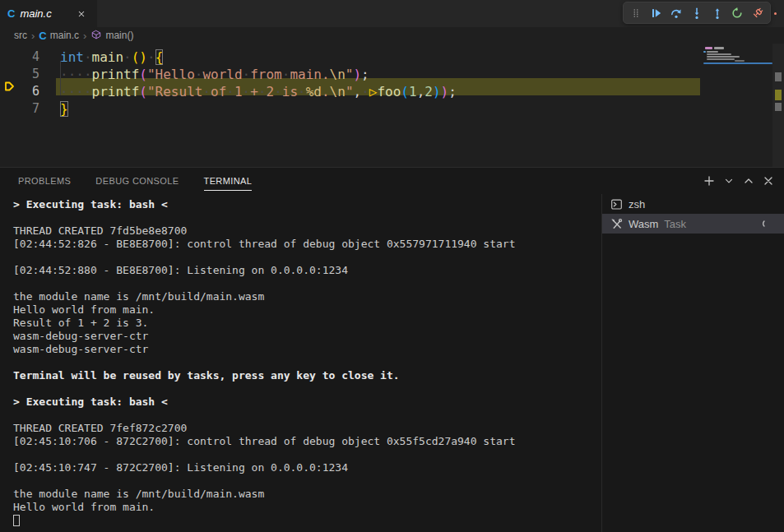  I want to click on task-spinner-icon, so click(767, 224).